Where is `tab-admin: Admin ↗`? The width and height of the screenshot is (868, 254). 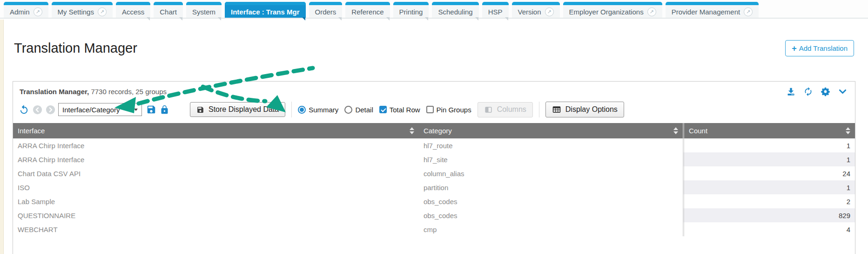
tab-admin: Admin ↗ is located at coordinates (26, 10).